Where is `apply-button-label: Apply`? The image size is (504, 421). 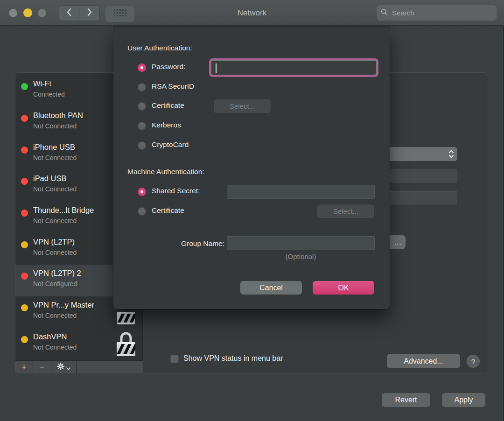 apply-button-label: Apply is located at coordinates (463, 400).